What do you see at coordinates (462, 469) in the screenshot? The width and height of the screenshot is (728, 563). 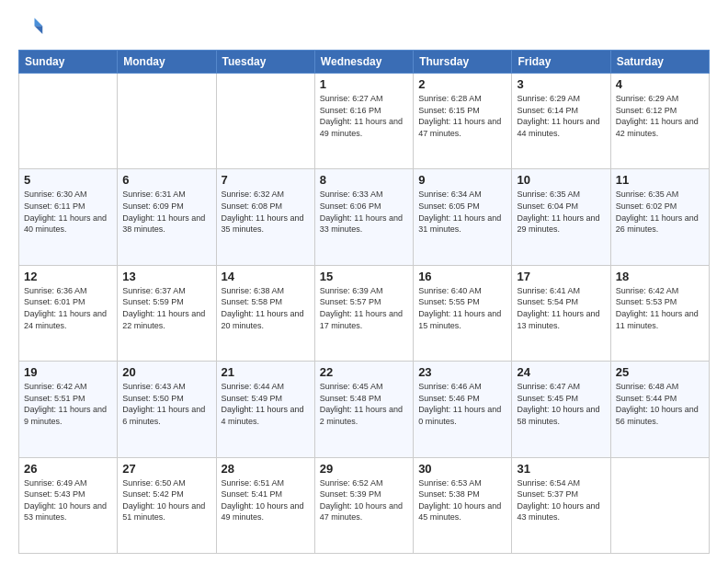 I see `day-number: 30` at bounding box center [462, 469].